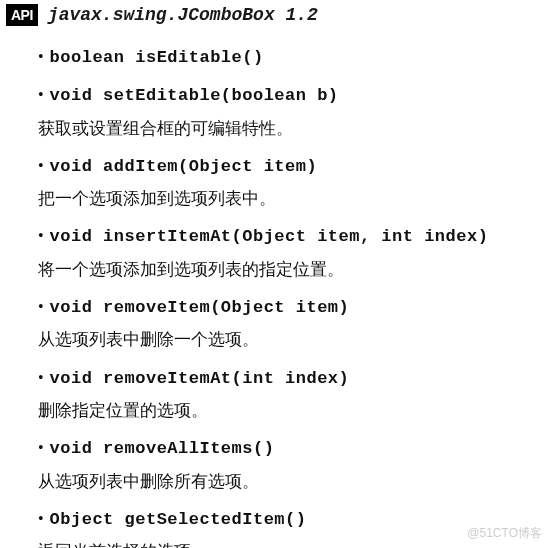 The width and height of the screenshot is (550, 548). What do you see at coordinates (22, 15) in the screenshot?
I see `api-badge: API` at bounding box center [22, 15].